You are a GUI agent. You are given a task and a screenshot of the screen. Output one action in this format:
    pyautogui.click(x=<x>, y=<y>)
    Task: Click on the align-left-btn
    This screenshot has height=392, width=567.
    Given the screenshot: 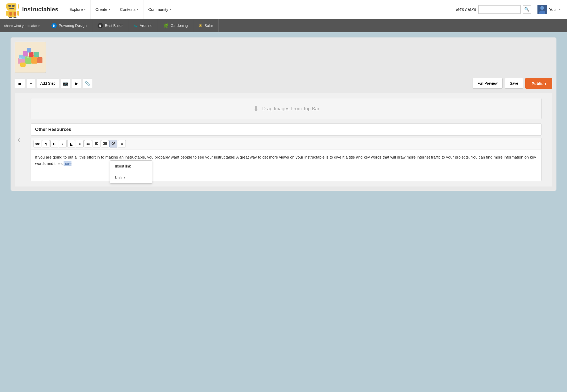 What is the action you would take?
    pyautogui.click(x=97, y=144)
    